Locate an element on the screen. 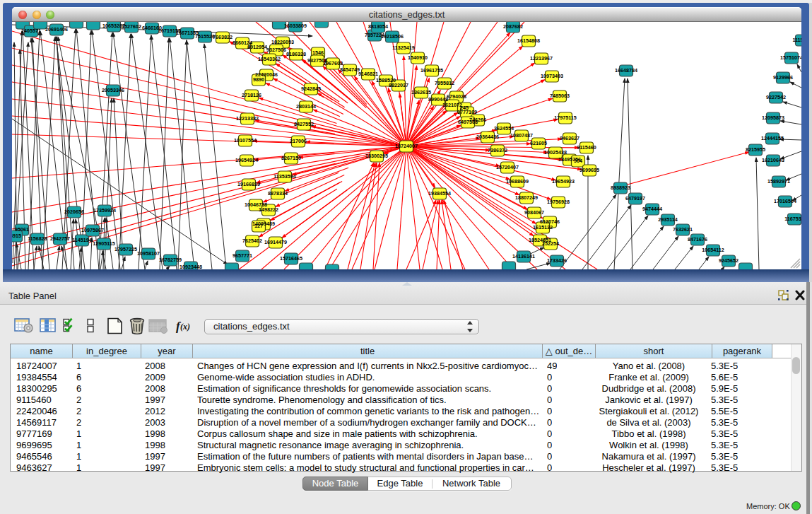  svg-text: 9146821 is located at coordinates (368, 74).